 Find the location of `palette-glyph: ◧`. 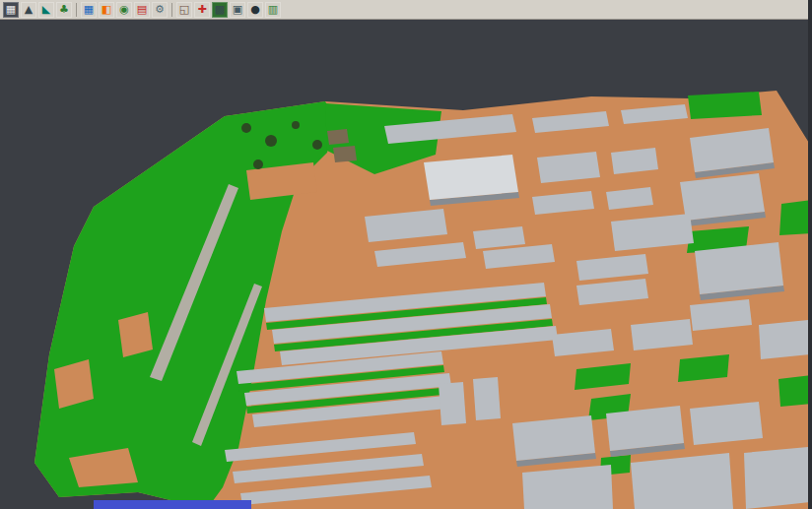

palette-glyph: ◧ is located at coordinates (106, 10).